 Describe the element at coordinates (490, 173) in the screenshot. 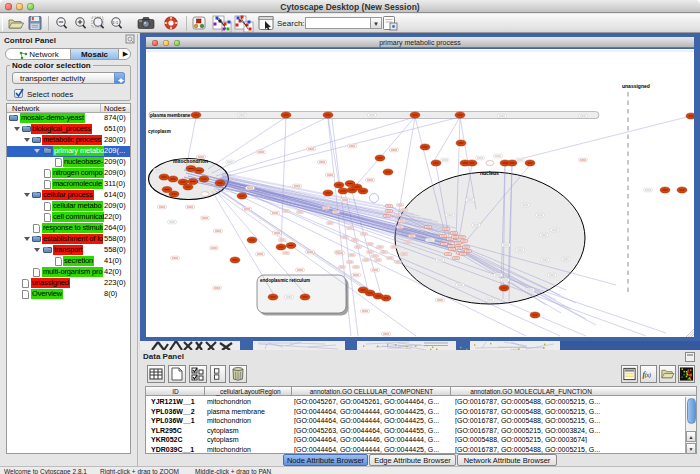

I see `svg-text: nucleus` at that location.